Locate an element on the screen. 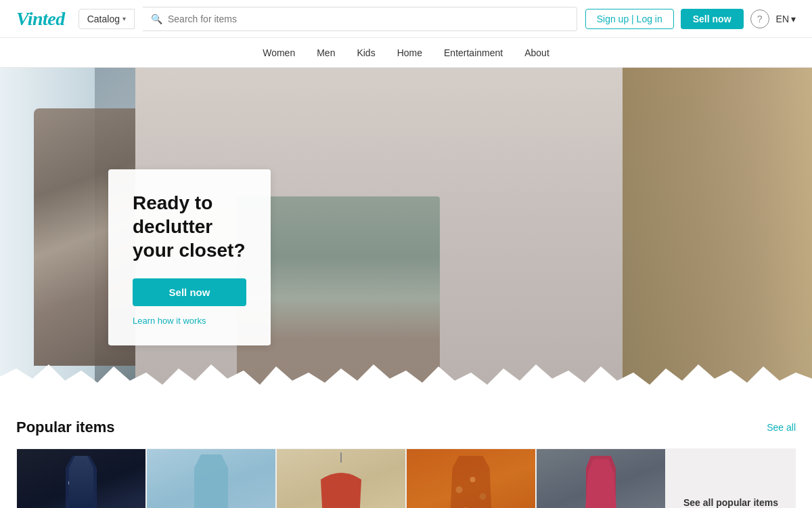  popular-items-title: Popular items is located at coordinates (65, 427).